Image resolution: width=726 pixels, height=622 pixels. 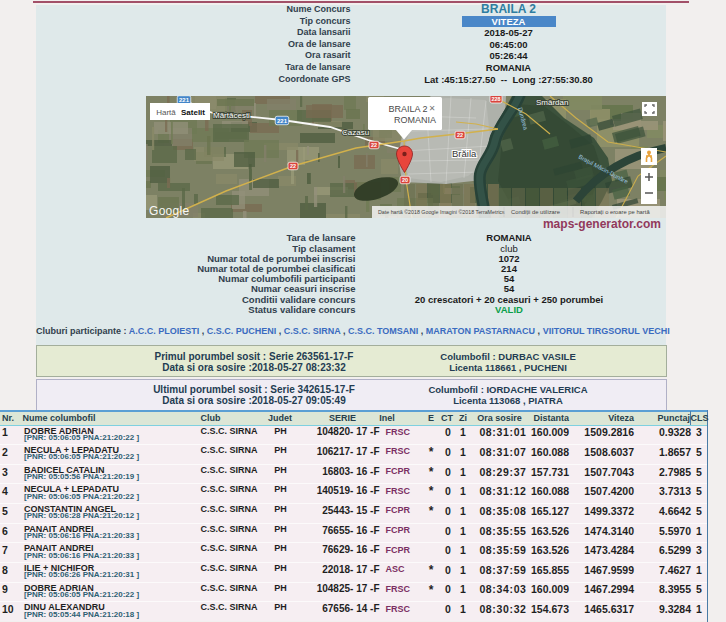 What do you see at coordinates (356, 132) in the screenshot?
I see `svg-text: Cazasu` at bounding box center [356, 132].